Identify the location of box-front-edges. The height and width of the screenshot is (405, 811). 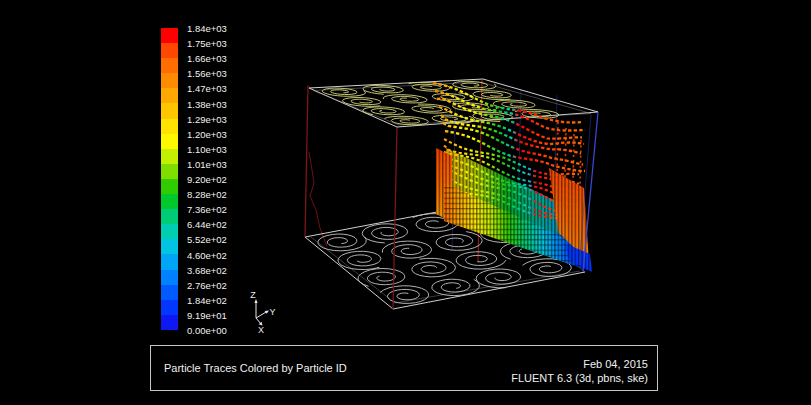
(351, 198).